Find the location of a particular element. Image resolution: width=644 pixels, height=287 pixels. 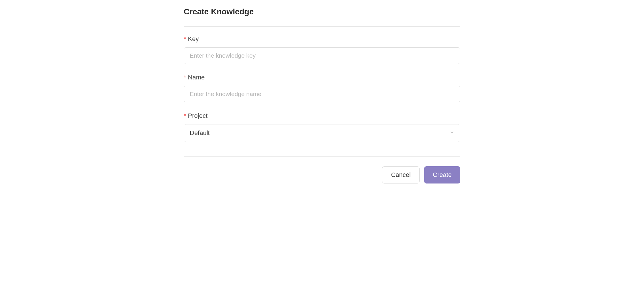

project-label-text: Project is located at coordinates (198, 116).